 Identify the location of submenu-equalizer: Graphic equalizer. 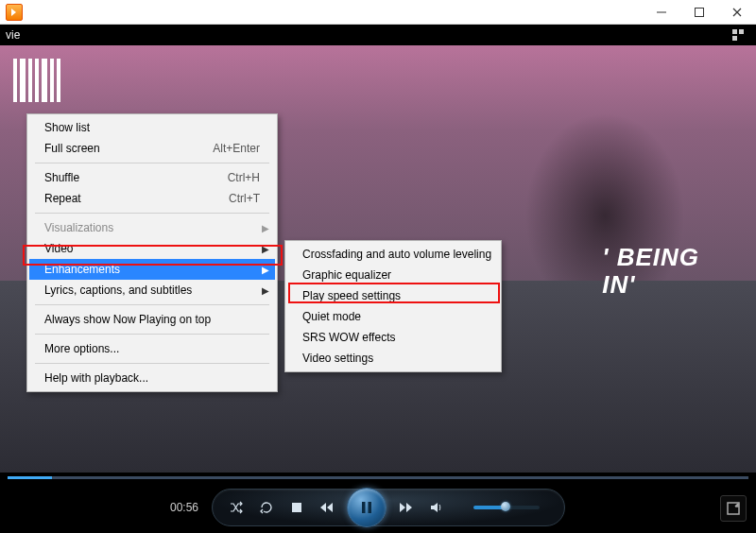
(393, 275).